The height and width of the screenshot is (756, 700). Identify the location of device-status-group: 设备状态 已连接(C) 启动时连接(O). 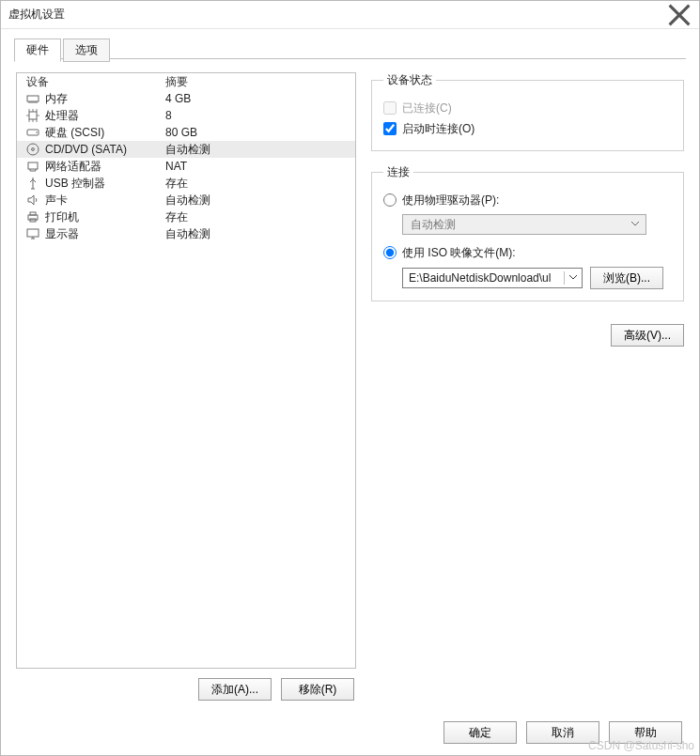
(528, 112).